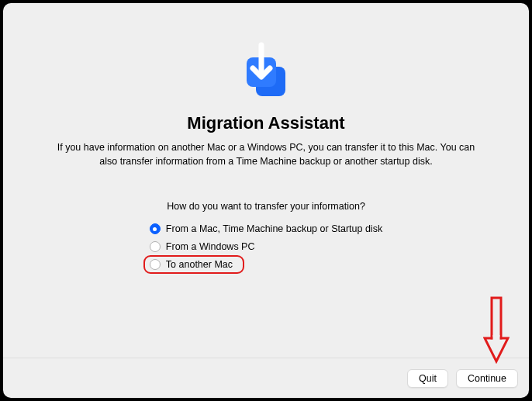 The width and height of the screenshot is (532, 401). I want to click on transfer-prompt: How do you want to transfer your informa…, so click(266, 206).